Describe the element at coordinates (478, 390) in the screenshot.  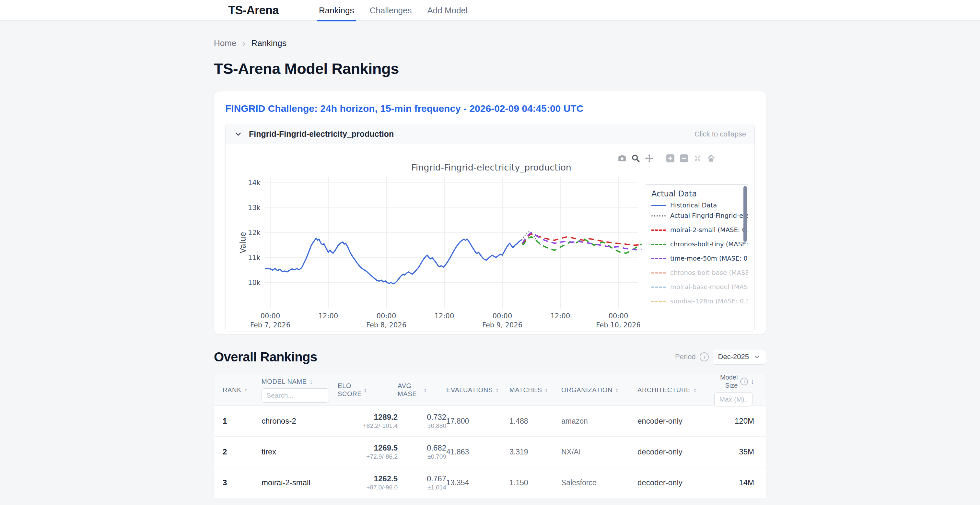
I see `column-evaluations: EVALUATIONS ↕` at that location.